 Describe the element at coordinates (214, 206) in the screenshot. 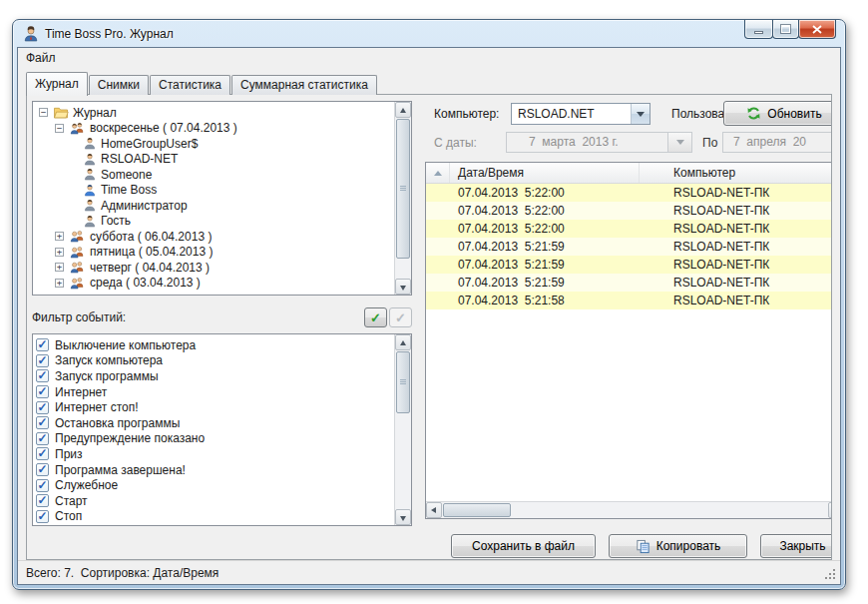

I see `tree-item-user: Администратор` at that location.